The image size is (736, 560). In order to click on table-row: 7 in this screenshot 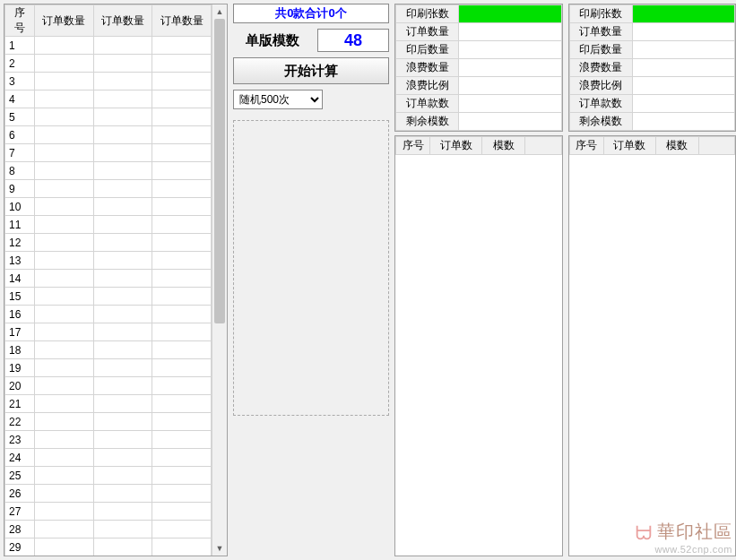, I will do `click(108, 153)`.